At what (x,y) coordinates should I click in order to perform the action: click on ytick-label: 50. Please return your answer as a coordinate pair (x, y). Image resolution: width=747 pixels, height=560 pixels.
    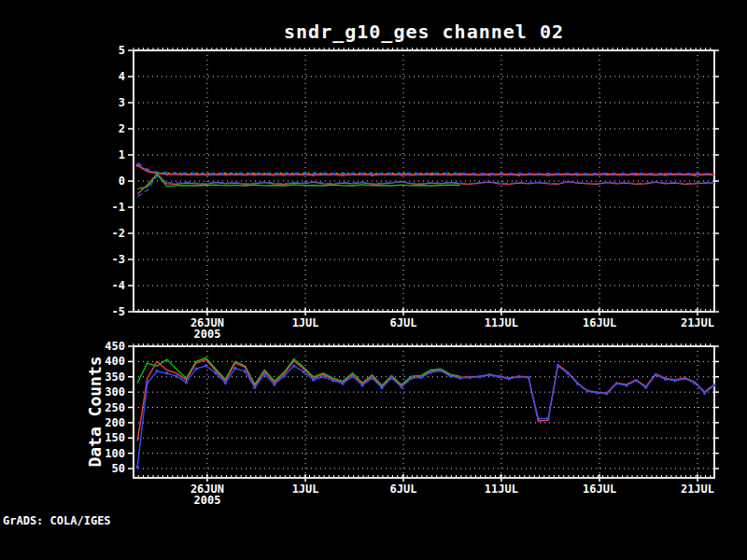
    Looking at the image, I should click on (119, 469).